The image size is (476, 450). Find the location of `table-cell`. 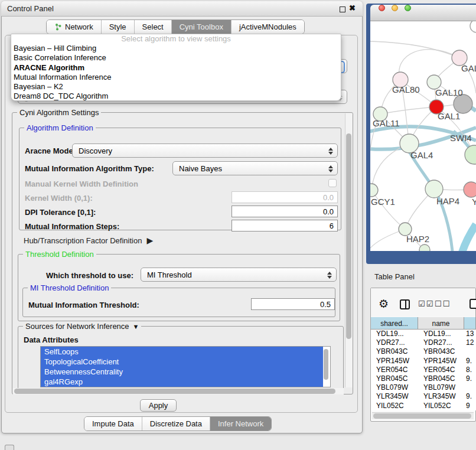

table-cell is located at coordinates (470, 352).